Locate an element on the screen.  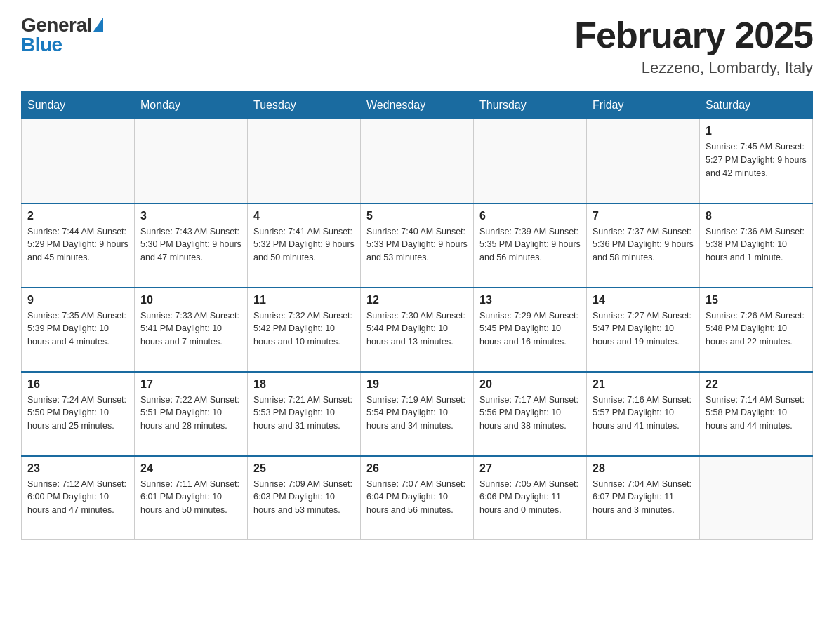
day-number: 17 is located at coordinates (191, 384).